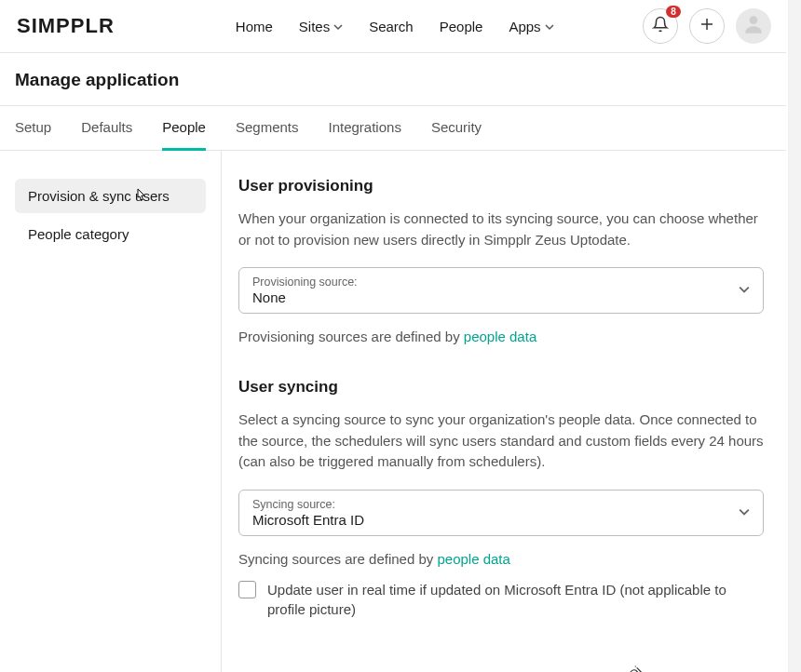 Image resolution: width=801 pixels, height=672 pixels. Describe the element at coordinates (660, 26) in the screenshot. I see `bell-icon` at that location.